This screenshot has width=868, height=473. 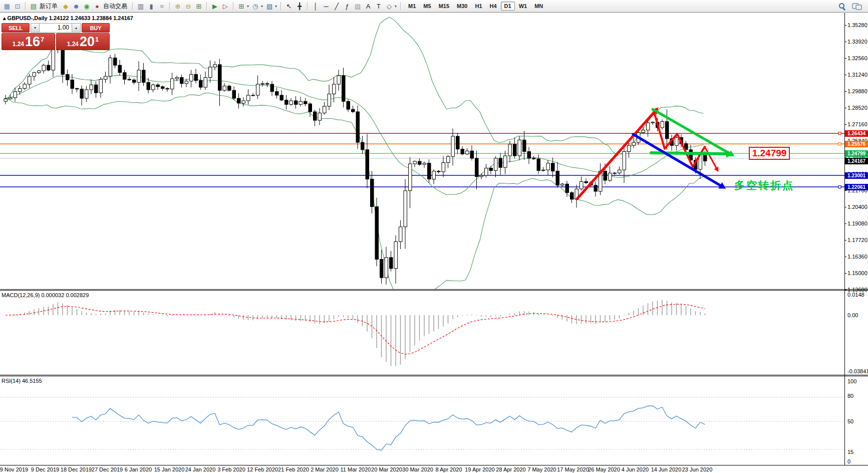 What do you see at coordinates (511, 469) in the screenshot?
I see `date-tick-label: 28 Apr 2020` at bounding box center [511, 469].